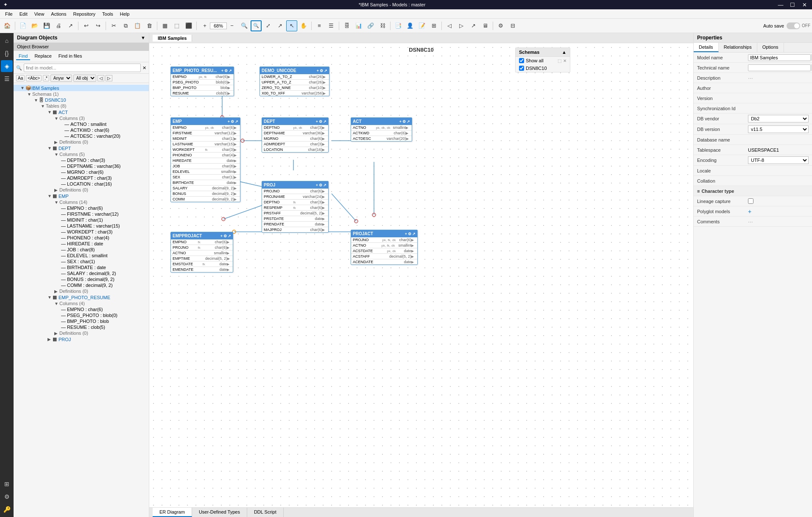  Describe the element at coordinates (81, 178) in the screenshot. I see `tree-dept-admrdept: — ADMRDEPT : char(3)` at that location.